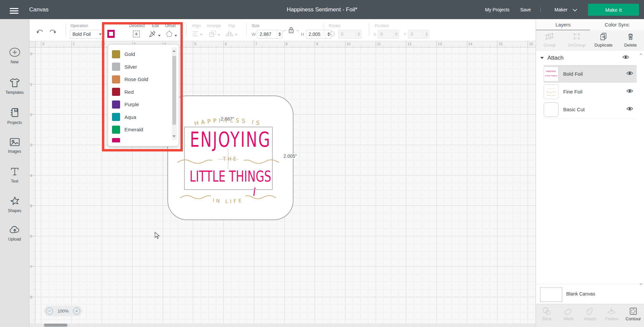  What do you see at coordinates (563, 25) in the screenshot?
I see `tab-layers: Layers` at bounding box center [563, 25].